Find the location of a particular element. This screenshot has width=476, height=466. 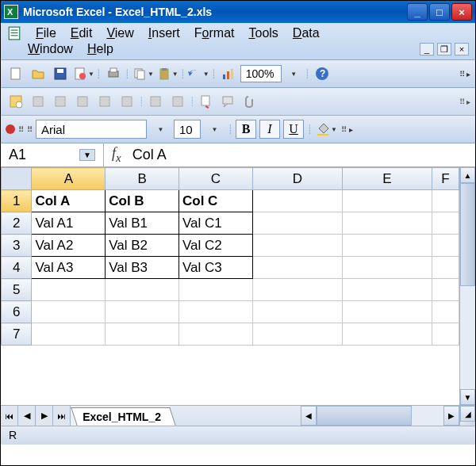

col-header-f: F is located at coordinates (446, 179).